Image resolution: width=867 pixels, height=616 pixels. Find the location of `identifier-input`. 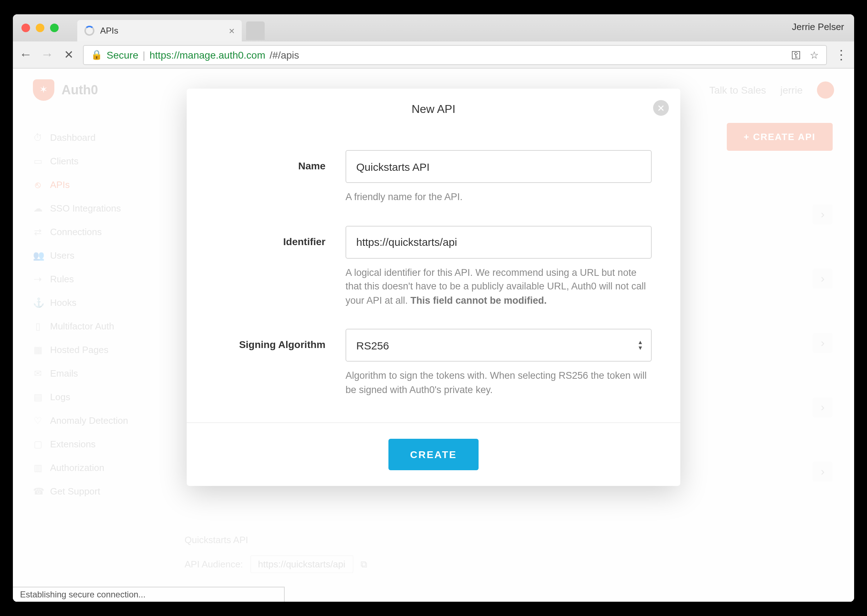

identifier-input is located at coordinates (499, 242).